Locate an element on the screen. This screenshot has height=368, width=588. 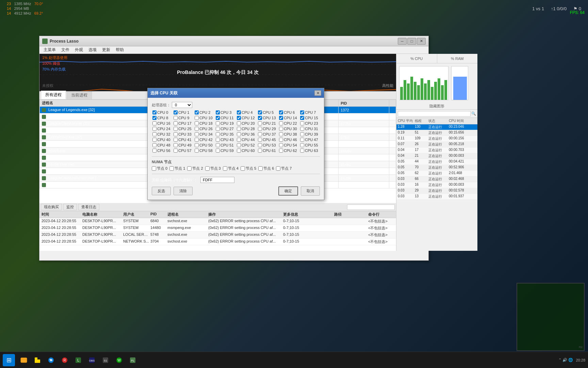
start-button: ⊞ is located at coordinates (9, 360).